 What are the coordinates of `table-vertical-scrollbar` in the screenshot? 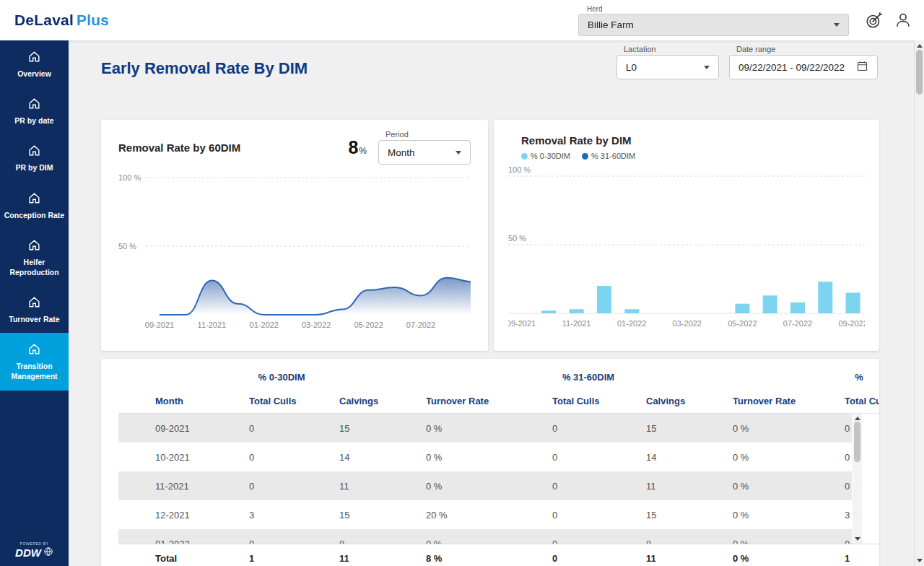 It's located at (858, 479).